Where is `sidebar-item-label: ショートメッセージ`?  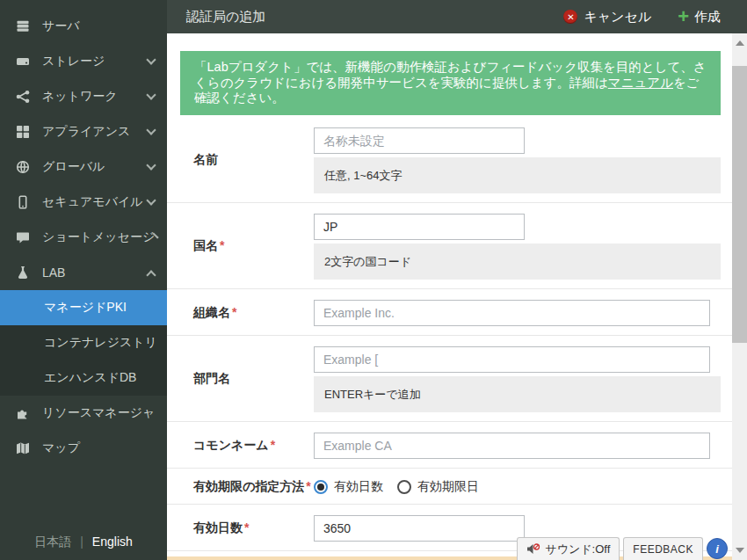 sidebar-item-label: ショートメッセージ is located at coordinates (98, 237).